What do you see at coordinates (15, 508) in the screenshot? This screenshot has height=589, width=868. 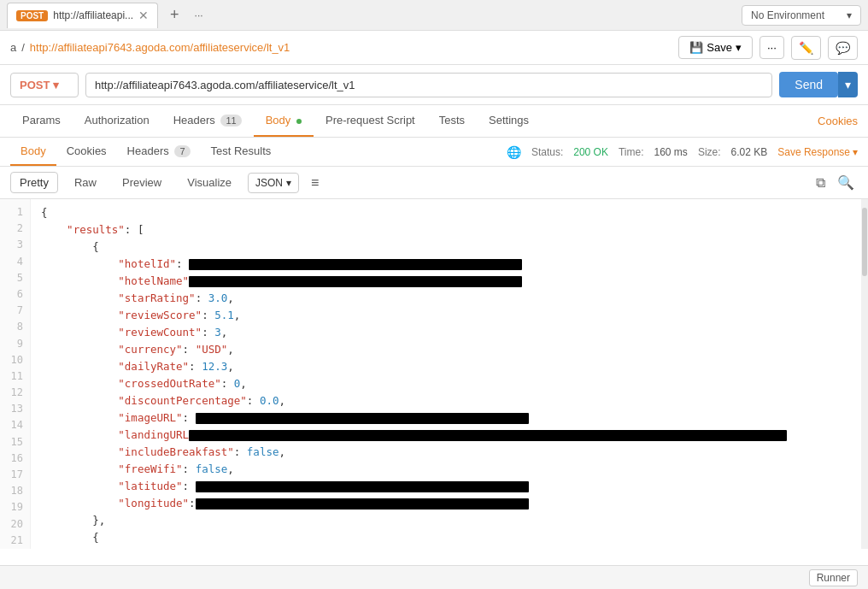 I see `line-num-19: 19` at bounding box center [15, 508].